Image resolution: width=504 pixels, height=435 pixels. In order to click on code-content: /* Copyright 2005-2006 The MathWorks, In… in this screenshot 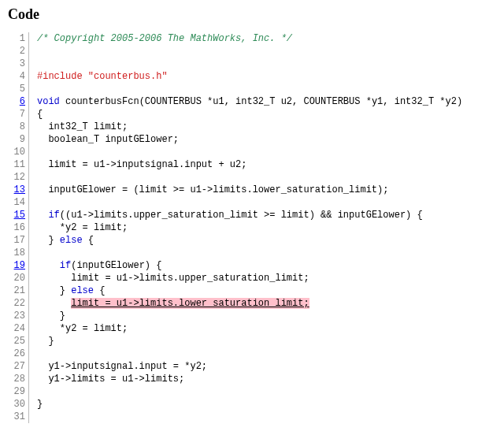, I will do `click(161, 39)`.